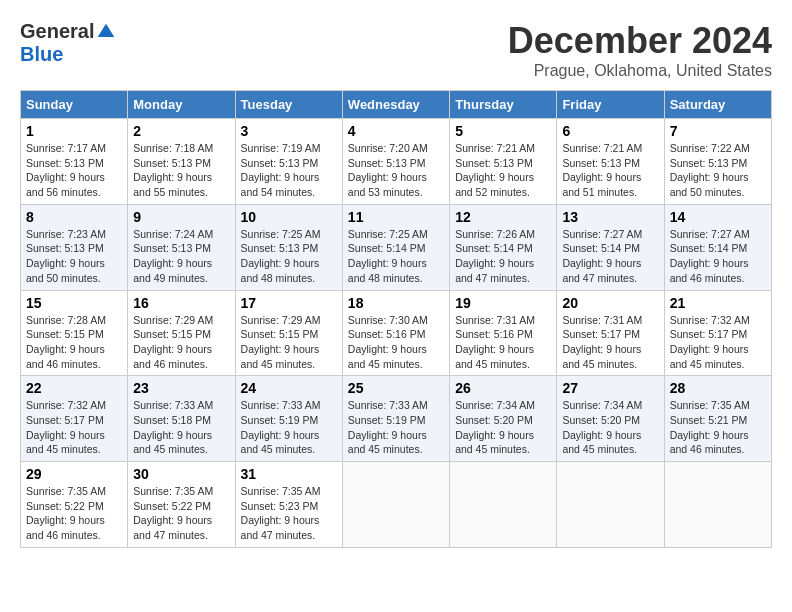 Image resolution: width=792 pixels, height=612 pixels. I want to click on day-info: Sunrise: 7:33 AMSunset: 5:19 PMDaylight:…, so click(289, 428).